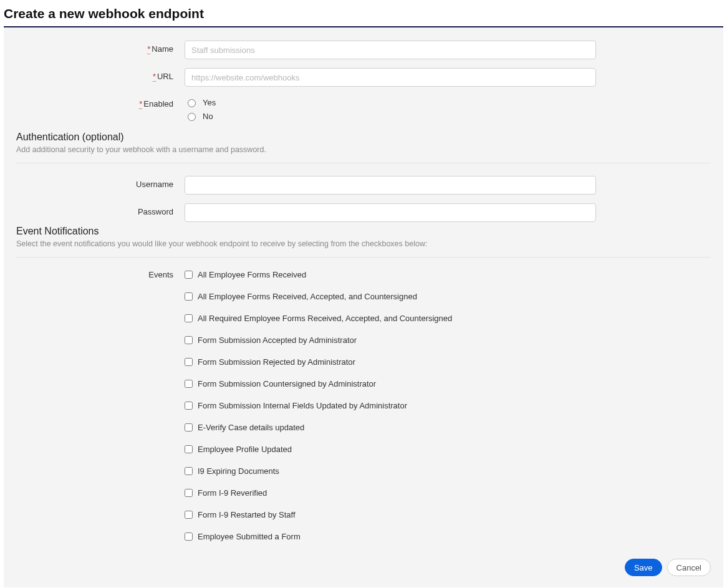 This screenshot has height=588, width=727. What do you see at coordinates (689, 567) in the screenshot?
I see `cancel-button: Cancel` at bounding box center [689, 567].